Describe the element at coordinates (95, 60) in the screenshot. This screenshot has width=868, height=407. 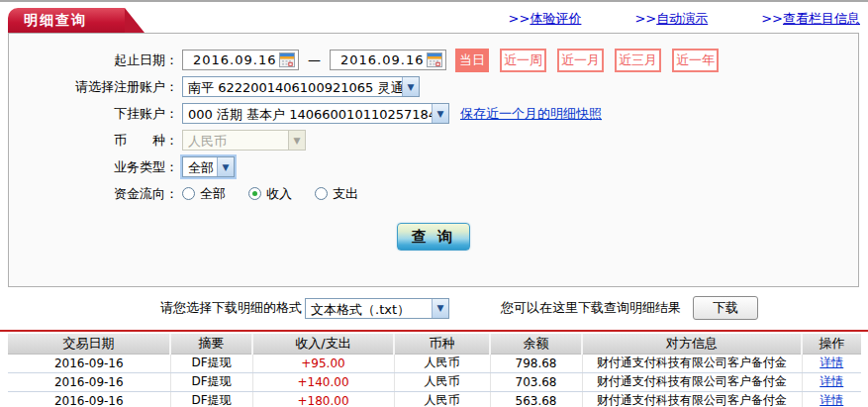
I see `date-range-label: 起止日期：` at that location.